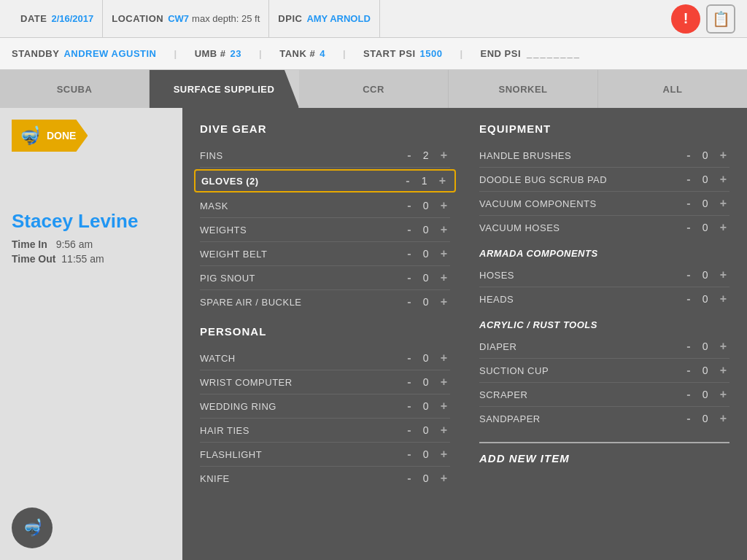 This screenshot has width=747, height=560. Describe the element at coordinates (604, 204) in the screenshot. I see `gear-item: VACUUM COMPONENTS-0+` at that location.